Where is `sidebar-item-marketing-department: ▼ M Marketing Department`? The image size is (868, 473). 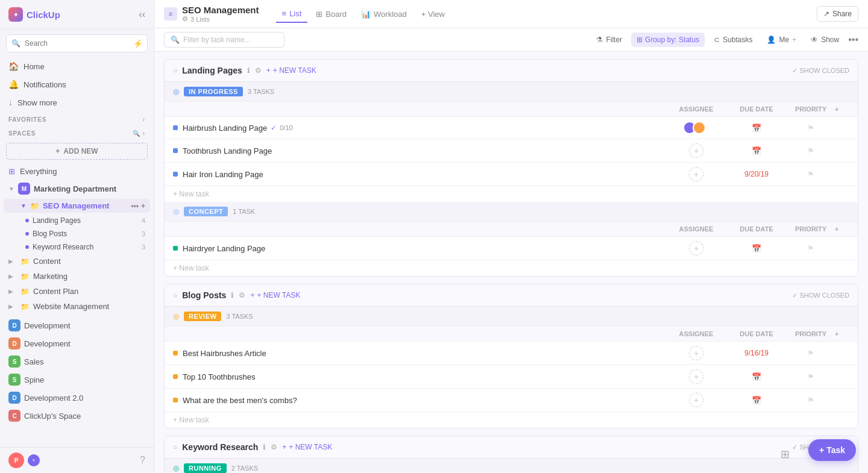 sidebar-item-marketing-department: ▼ M Marketing Department is located at coordinates (77, 189).